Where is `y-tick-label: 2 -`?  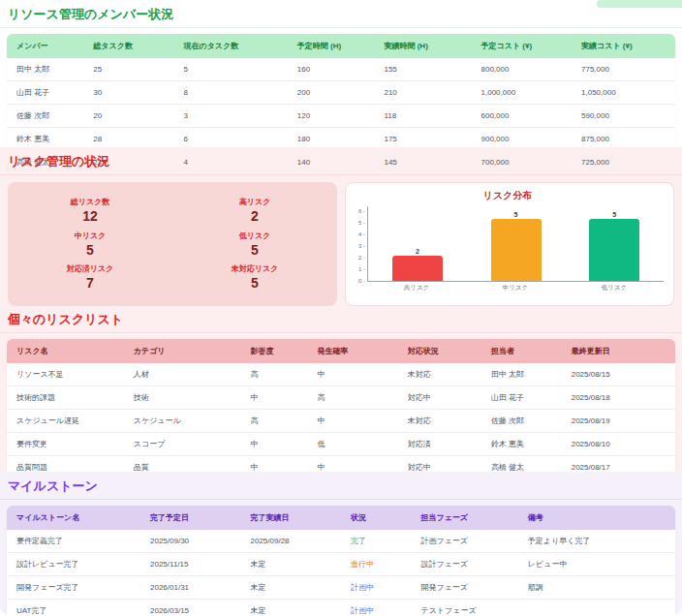
y-tick-label: 2 - is located at coordinates (362, 258).